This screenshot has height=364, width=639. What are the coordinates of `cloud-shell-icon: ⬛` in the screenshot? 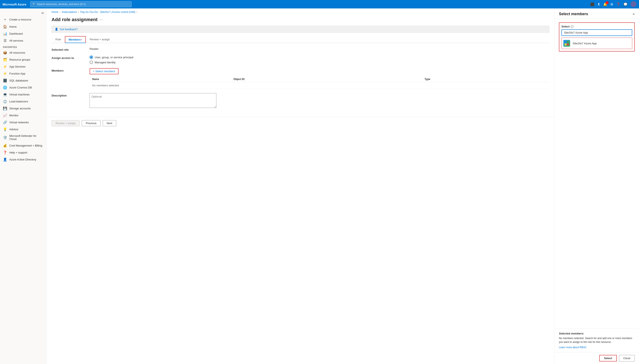 It's located at (592, 4).